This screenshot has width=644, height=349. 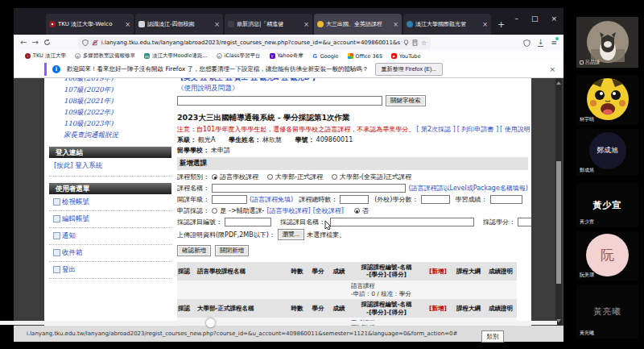 What do you see at coordinates (402, 222) in the screenshot?
I see `recognized-course-name-input` at bounding box center [402, 222].